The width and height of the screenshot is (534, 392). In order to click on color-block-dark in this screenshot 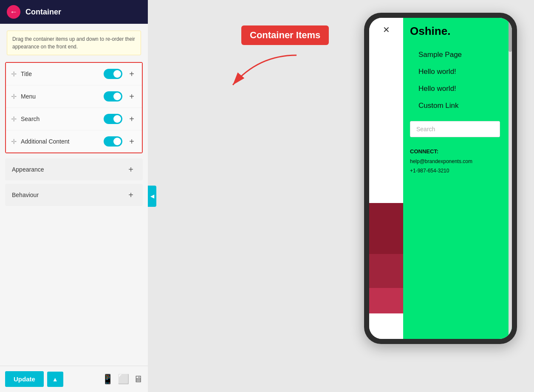, I will do `click(386, 228)`.